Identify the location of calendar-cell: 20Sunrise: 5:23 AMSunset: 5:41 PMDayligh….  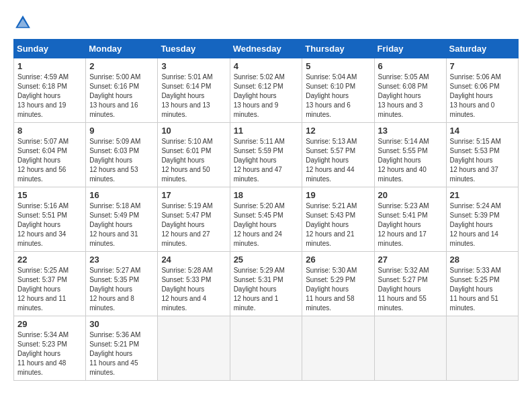
(410, 220).